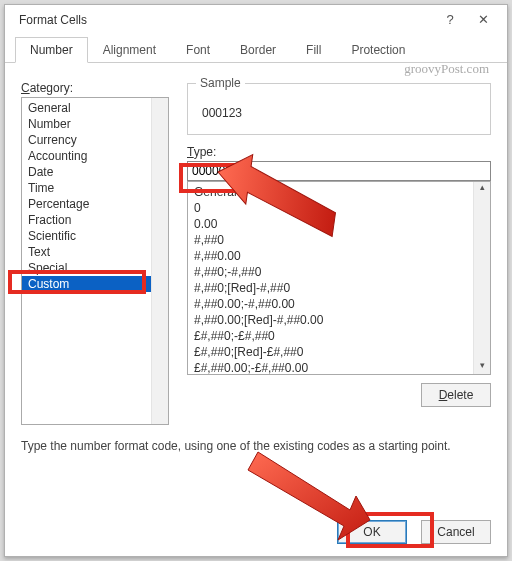 The height and width of the screenshot is (561, 512). What do you see at coordinates (330, 224) in the screenshot?
I see `format-item: 0.00` at bounding box center [330, 224].